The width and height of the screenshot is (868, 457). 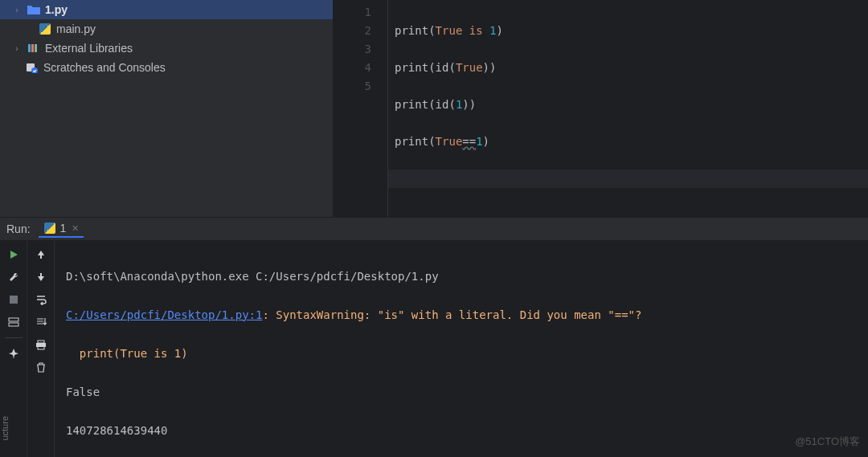 I want to click on print-icon, so click(x=41, y=345).